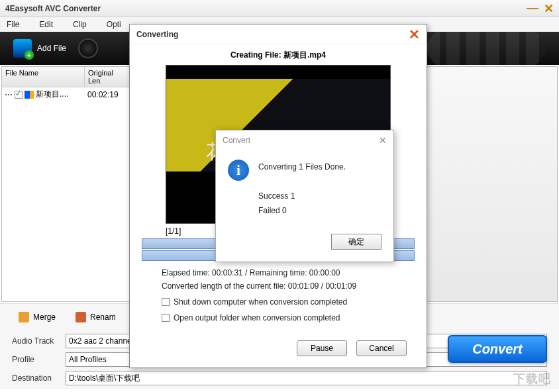 The width and height of the screenshot is (559, 392). Describe the element at coordinates (44, 77) in the screenshot. I see `col-filename: File Name` at that location.